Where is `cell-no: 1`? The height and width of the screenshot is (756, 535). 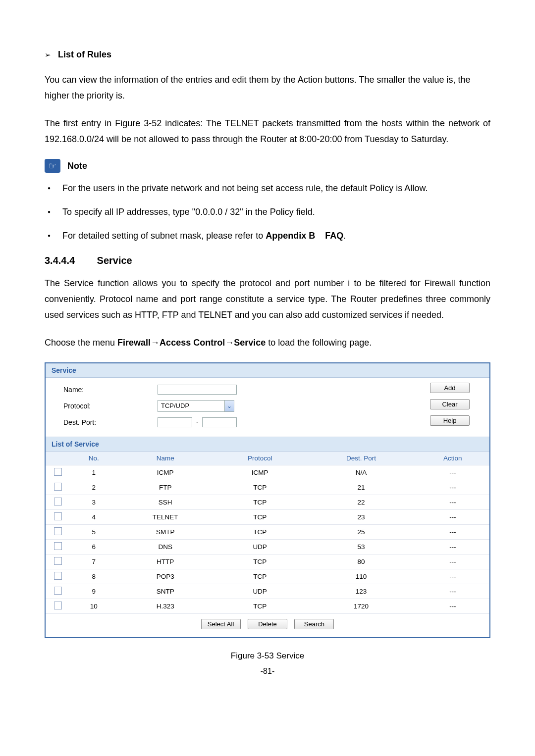
cell-no: 1 is located at coordinates (94, 473).